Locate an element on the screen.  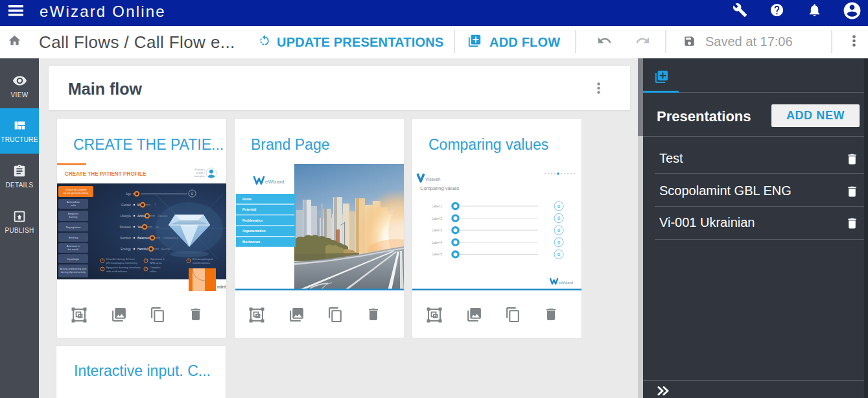
svg-text: M is located at coordinates (139, 205).